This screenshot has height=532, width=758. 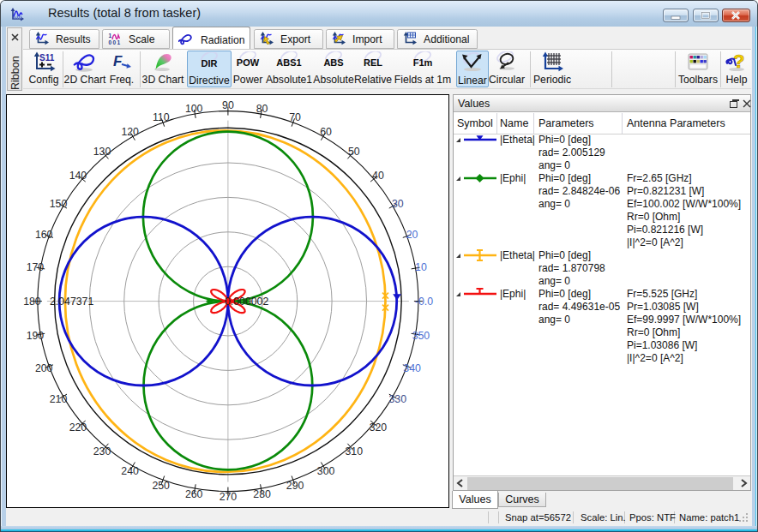 What do you see at coordinates (103, 451) in the screenshot?
I see `svg-text: 230` at bounding box center [103, 451].